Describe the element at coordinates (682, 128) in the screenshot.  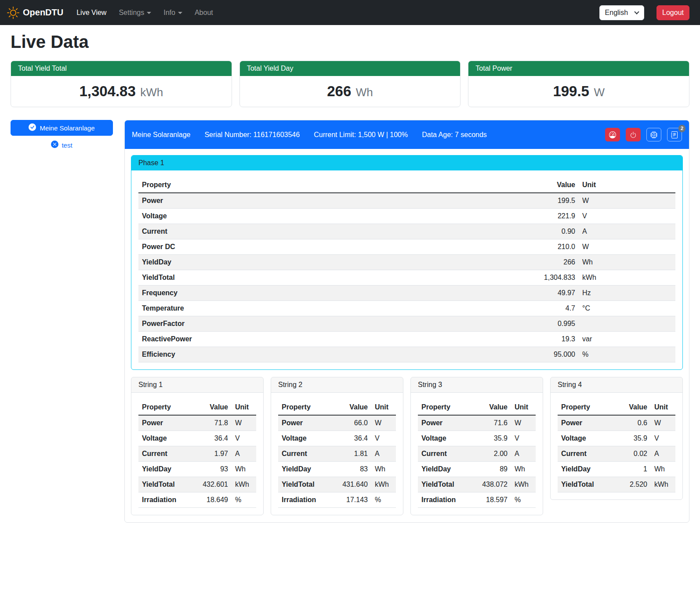
I see `event-count-badge: 2` at that location.